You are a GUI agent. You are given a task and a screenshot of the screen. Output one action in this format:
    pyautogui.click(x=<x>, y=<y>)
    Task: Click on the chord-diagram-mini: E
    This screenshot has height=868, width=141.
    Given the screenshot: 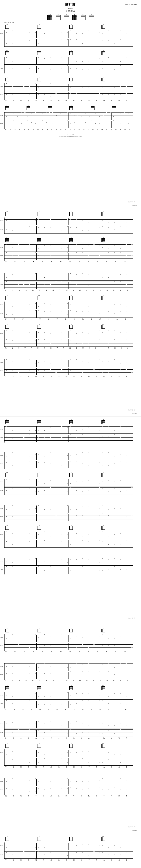 What is the action you would take?
    pyautogui.click(x=71, y=79)
    